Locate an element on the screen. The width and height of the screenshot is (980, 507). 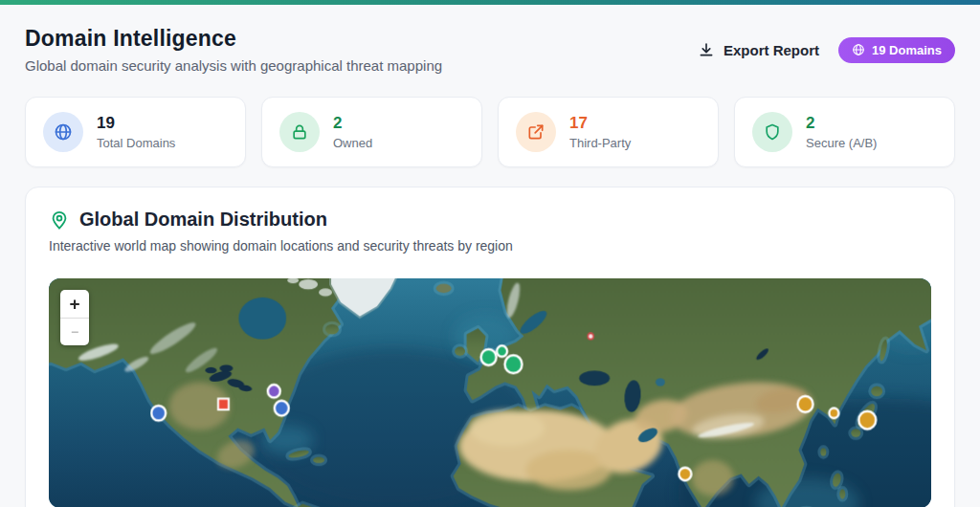
zoom-in-button: + is located at coordinates (75, 304).